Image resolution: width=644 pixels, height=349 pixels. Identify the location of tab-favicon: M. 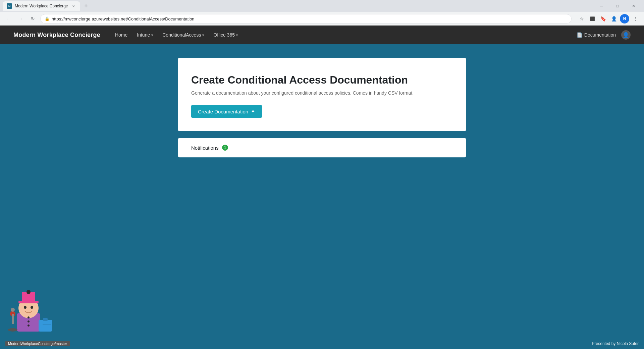
(9, 6).